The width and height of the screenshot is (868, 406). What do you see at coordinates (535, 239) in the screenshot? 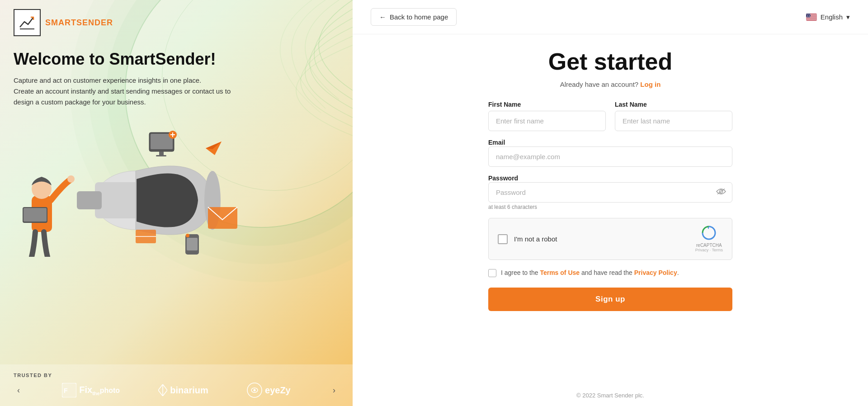
I see `captcha-label: I'm not a robot` at bounding box center [535, 239].